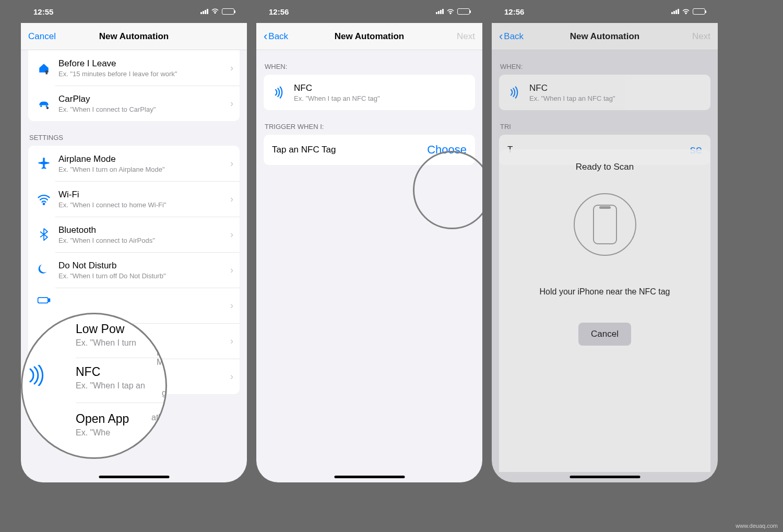  Describe the element at coordinates (604, 63) in the screenshot. I see `when-header: WHEN:` at that location.